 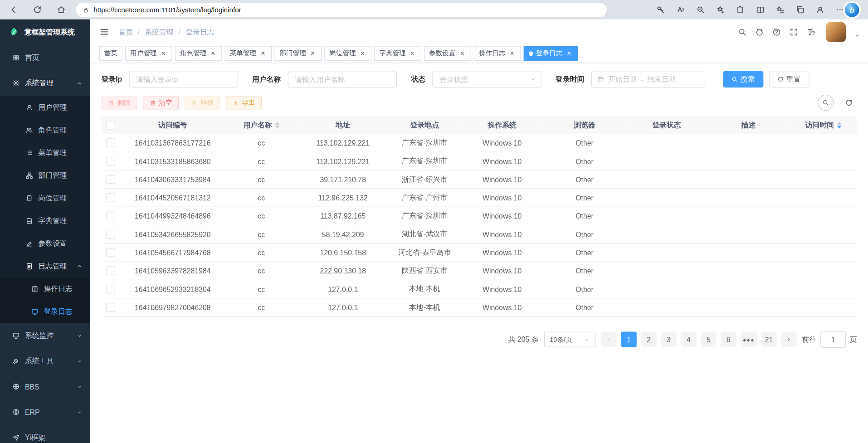 What do you see at coordinates (661, 10) in the screenshot?
I see `key-icon` at bounding box center [661, 10].